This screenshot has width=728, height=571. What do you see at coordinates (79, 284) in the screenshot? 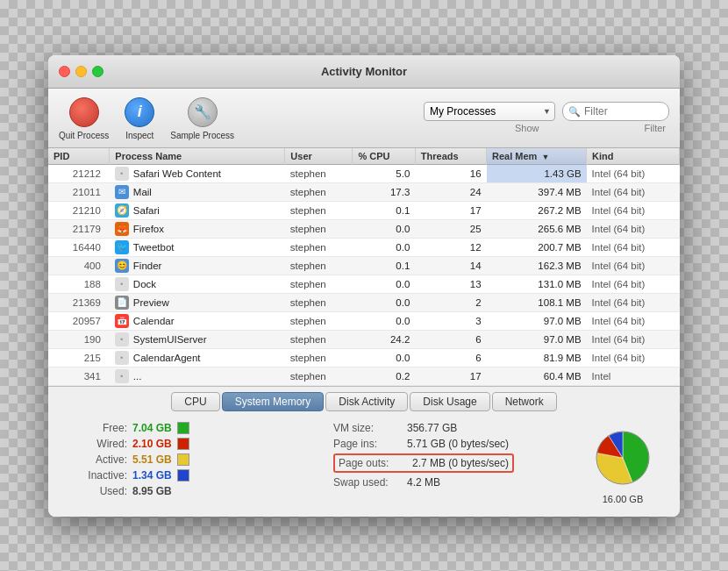
I see `cell-pid: 188` at bounding box center [79, 284].